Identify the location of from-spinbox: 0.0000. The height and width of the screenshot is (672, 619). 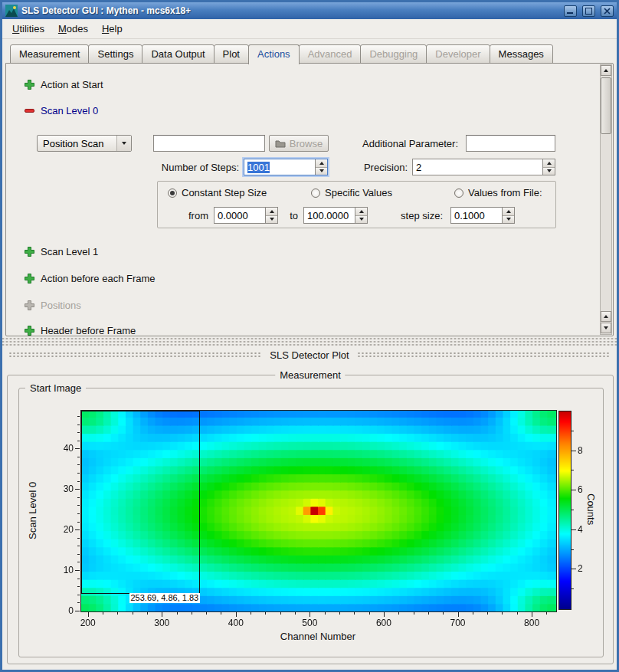
(246, 215).